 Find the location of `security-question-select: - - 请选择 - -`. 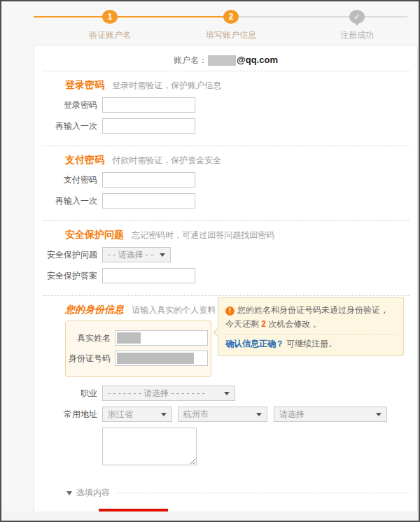

security-question-select: - - 请选择 - - is located at coordinates (136, 255).